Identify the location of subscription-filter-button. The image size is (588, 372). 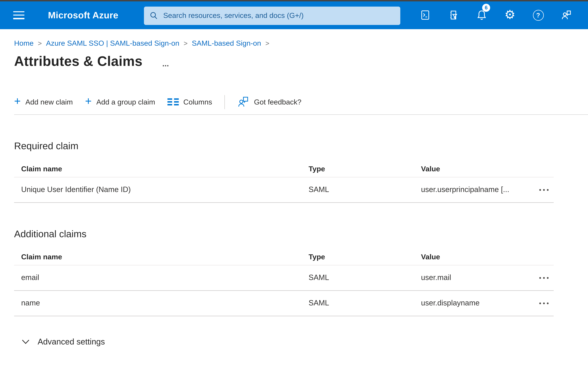
(453, 15).